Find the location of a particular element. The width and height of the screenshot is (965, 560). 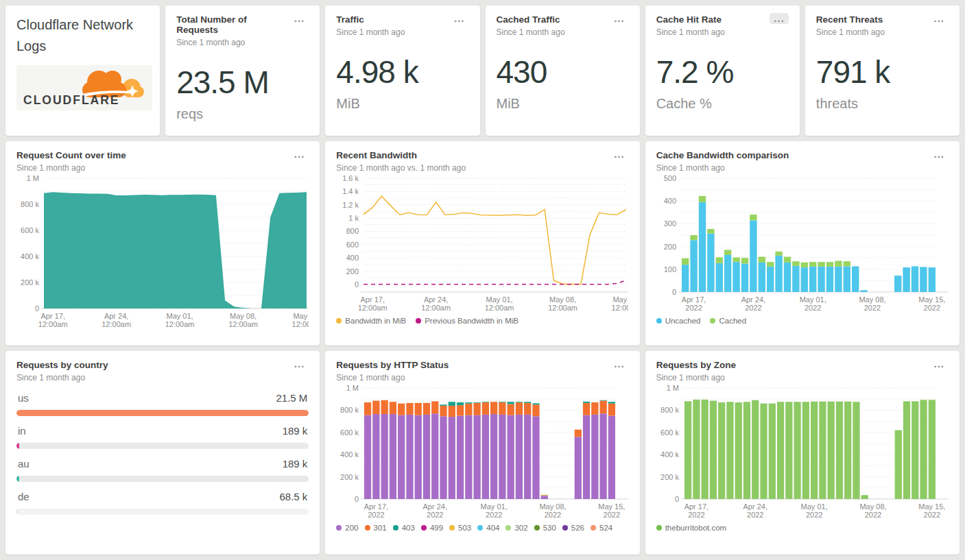

area-series is located at coordinates (176, 250).